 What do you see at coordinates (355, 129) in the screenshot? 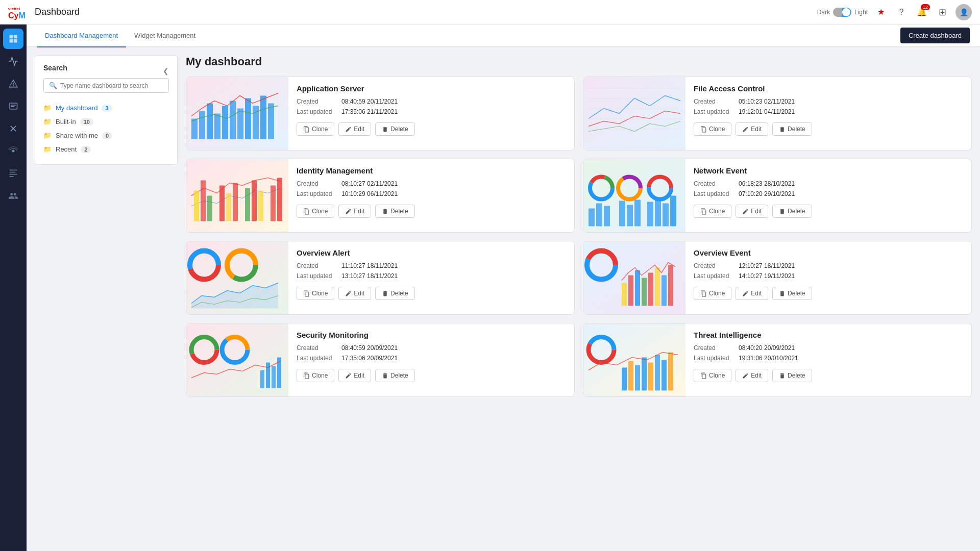
I see `edit-button-application-server: Edit` at bounding box center [355, 129].